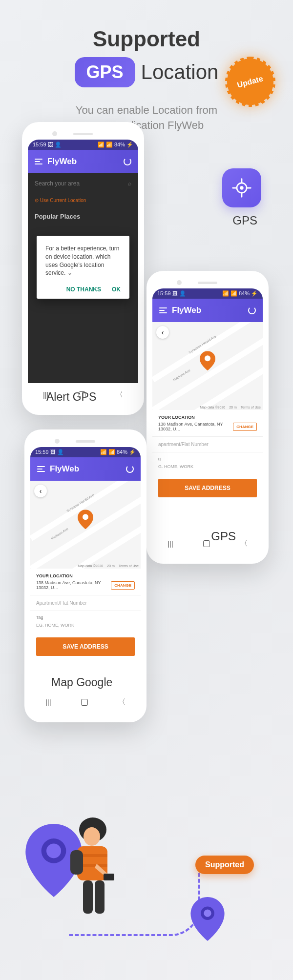 This screenshot has height=980, width=293. Describe the element at coordinates (83, 267) in the screenshot. I see `location-alert-dialog: For a better experience, turn on device …` at that location.